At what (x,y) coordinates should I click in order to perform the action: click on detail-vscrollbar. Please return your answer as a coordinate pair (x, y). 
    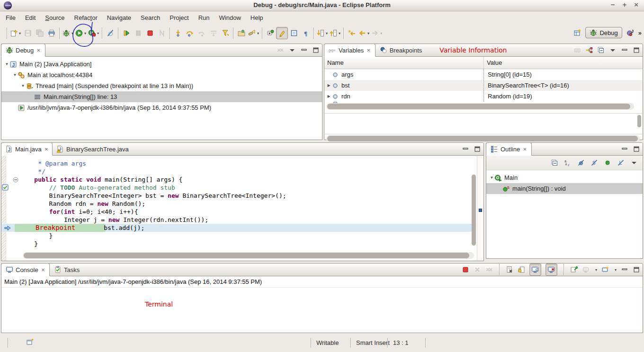
    Looking at the image, I should click on (639, 121).